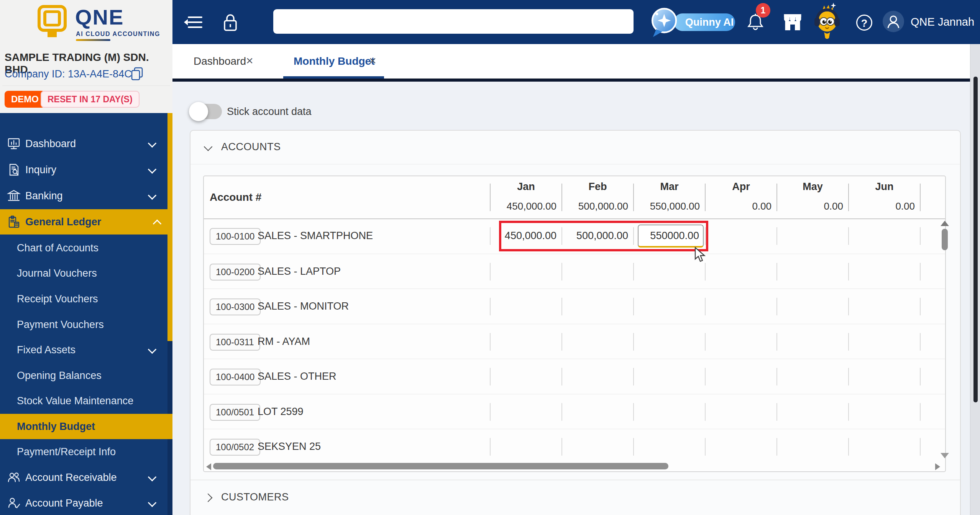  What do you see at coordinates (704, 22) in the screenshot?
I see `quinny-ai-label: Quinny AI` at bounding box center [704, 22].